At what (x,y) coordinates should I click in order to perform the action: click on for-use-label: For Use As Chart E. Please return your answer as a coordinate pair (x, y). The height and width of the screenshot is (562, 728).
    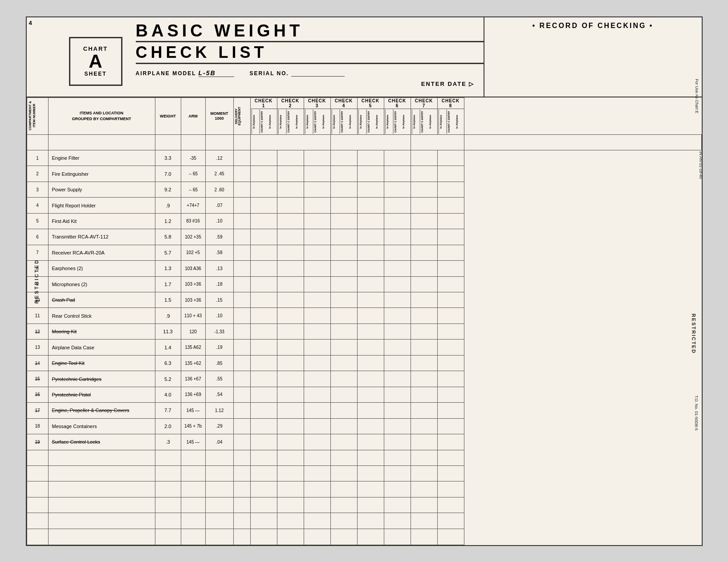
    Looking at the image, I should click on (697, 97).